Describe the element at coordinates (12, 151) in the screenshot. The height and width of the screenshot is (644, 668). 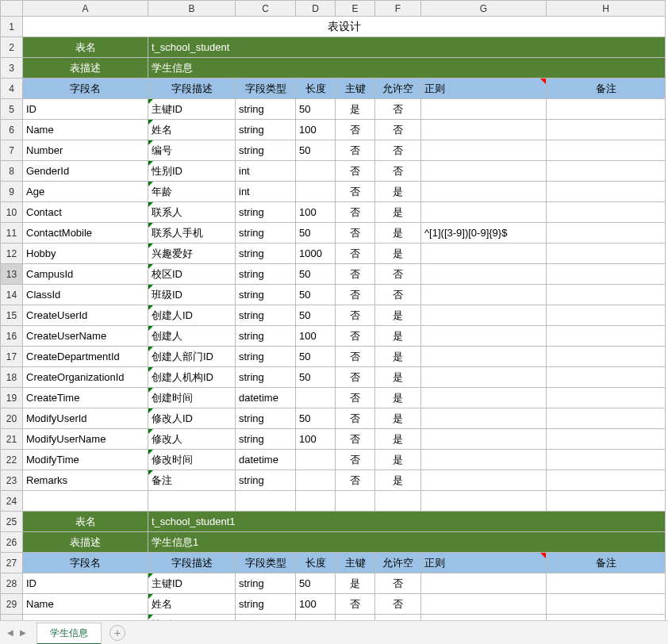
I see `row-header: 7` at that location.